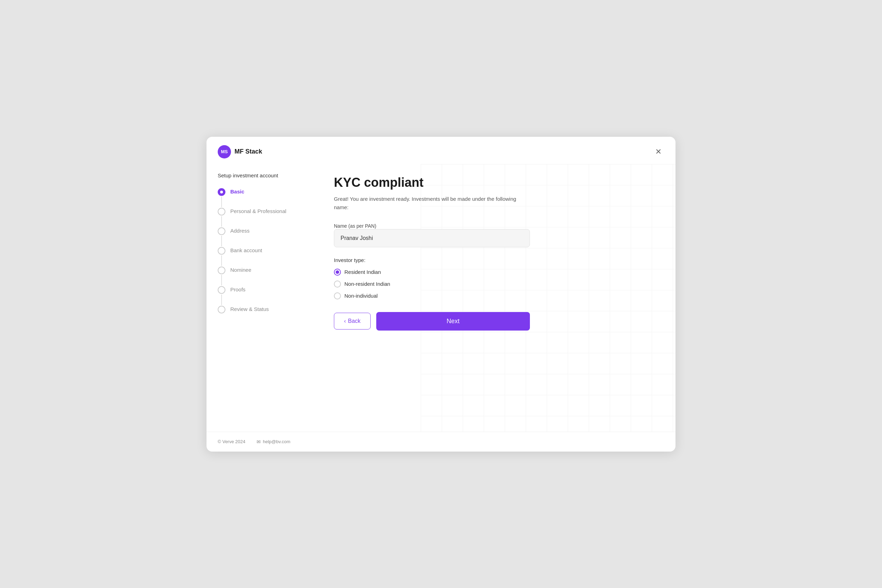  I want to click on back-chevron-icon: ‹, so click(345, 321).